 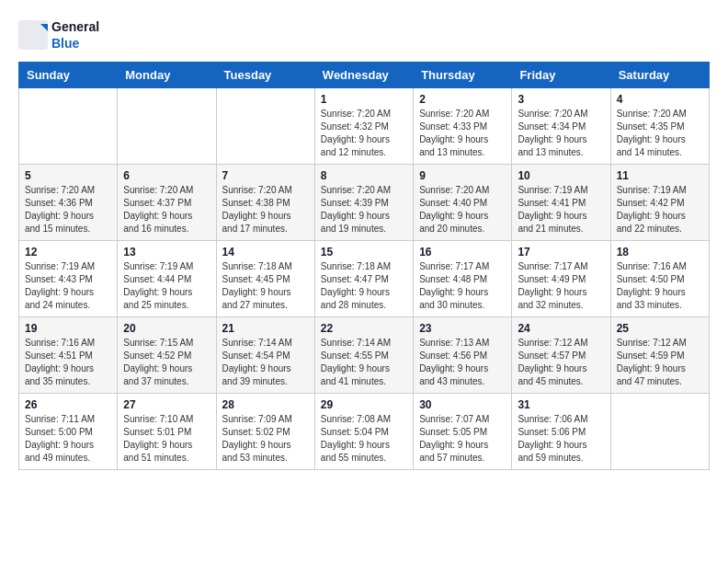 What do you see at coordinates (561, 286) in the screenshot?
I see `day-info: Sunrise: 7:17 AM Sunset: 4:49 PM Dayligh…` at bounding box center [561, 286].